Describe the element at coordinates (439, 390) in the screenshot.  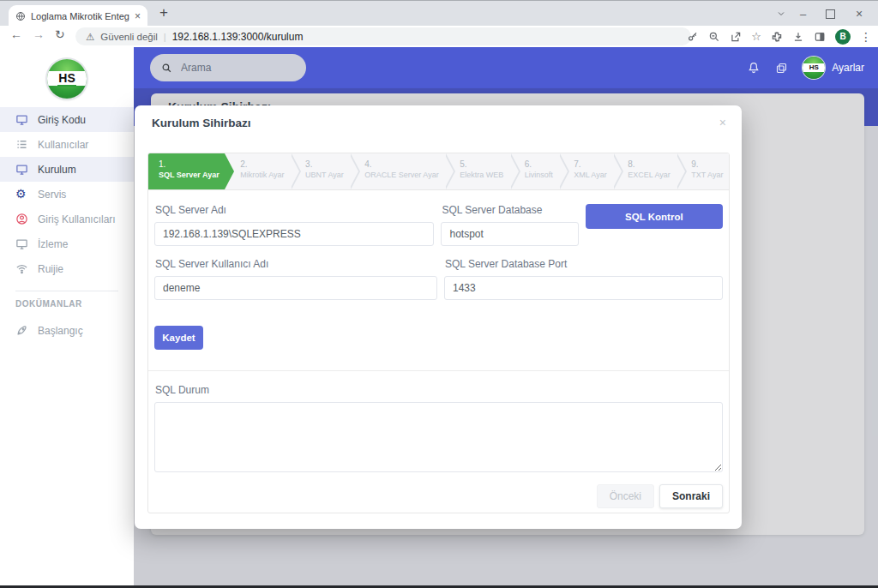
I see `sql-status-label: SQL Durum` at that location.